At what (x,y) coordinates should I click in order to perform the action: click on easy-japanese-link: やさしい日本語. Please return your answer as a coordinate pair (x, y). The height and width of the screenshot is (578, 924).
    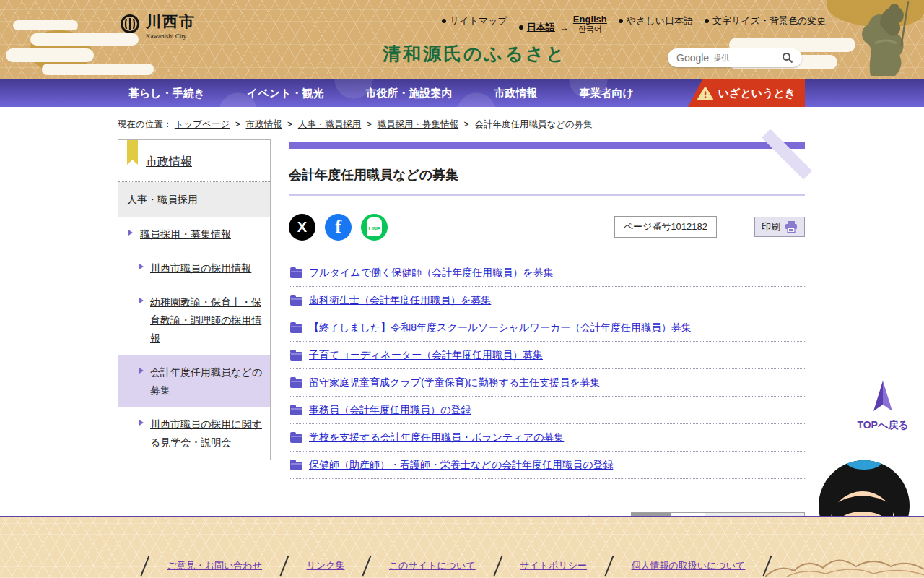
    Looking at the image, I should click on (655, 21).